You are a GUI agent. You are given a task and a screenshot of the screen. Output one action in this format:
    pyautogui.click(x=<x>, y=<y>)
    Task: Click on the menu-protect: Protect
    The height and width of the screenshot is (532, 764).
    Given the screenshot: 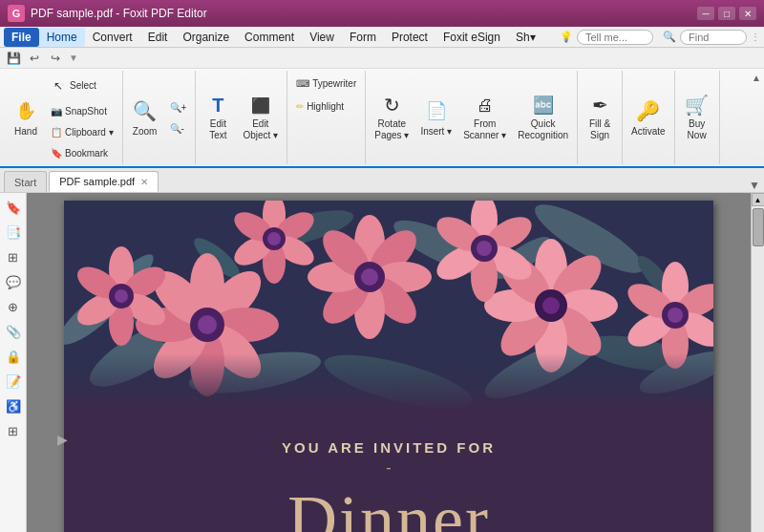 What is the action you would take?
    pyautogui.click(x=410, y=37)
    